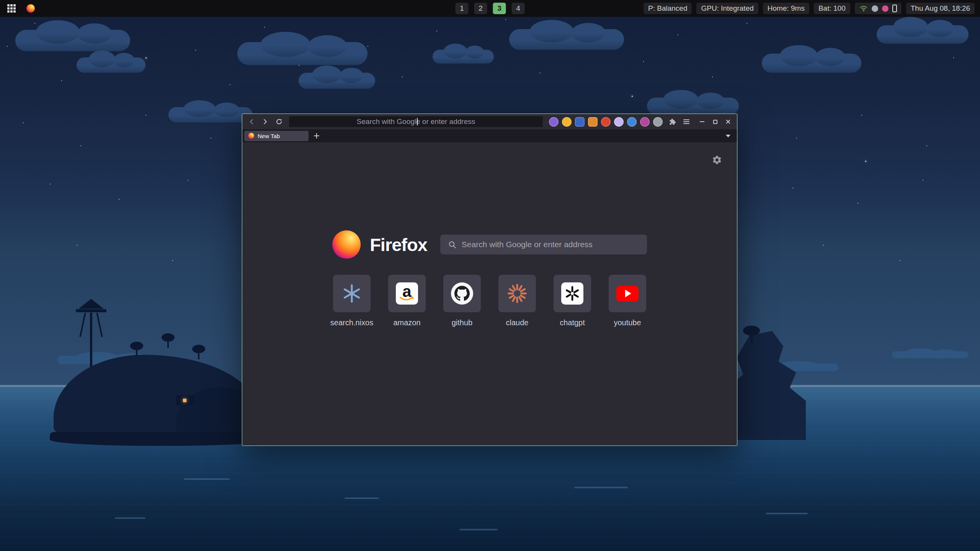 This screenshot has width=980, height=551. Describe the element at coordinates (518, 323) in the screenshot. I see `shortcut-label: claude` at that location.